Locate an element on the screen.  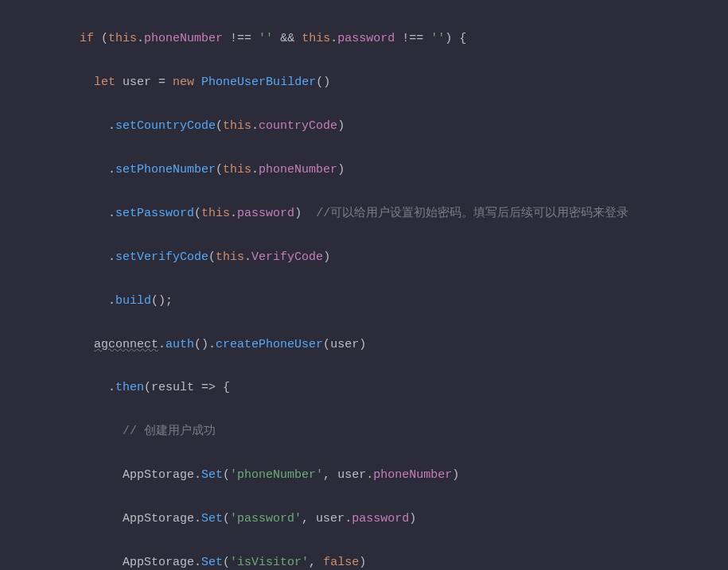
code-line: // 创建用户成功 is located at coordinates (364, 431).